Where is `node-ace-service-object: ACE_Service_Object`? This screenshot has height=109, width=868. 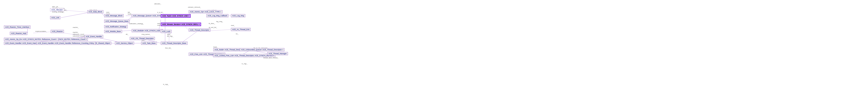 node-ace-service-object: ACE_Service_Object is located at coordinates (125, 43).